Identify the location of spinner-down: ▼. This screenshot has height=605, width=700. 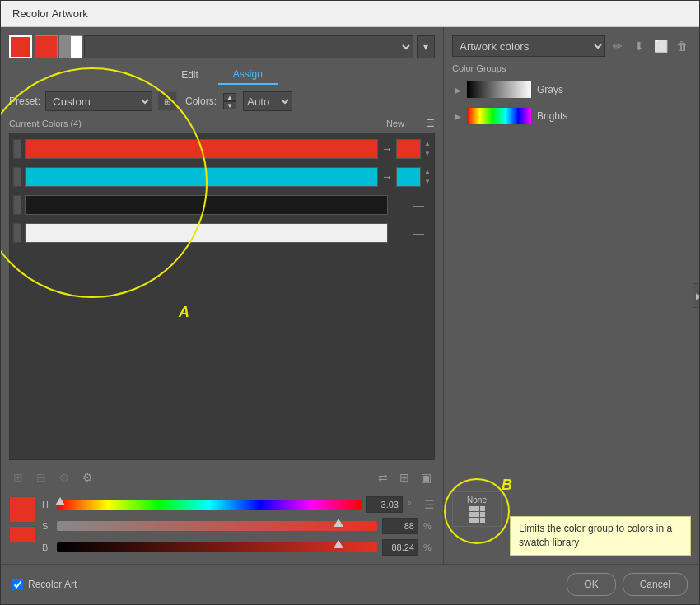
(230, 105).